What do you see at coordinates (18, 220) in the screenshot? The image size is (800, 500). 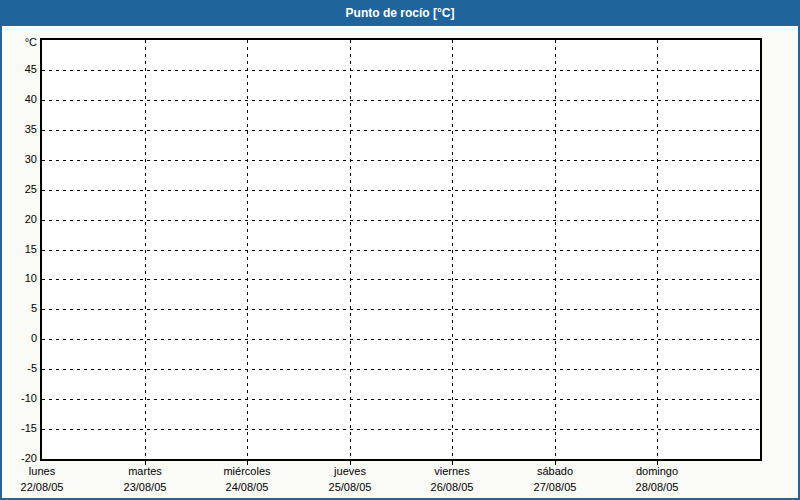 I see `y-tick-label: 20` at bounding box center [18, 220].